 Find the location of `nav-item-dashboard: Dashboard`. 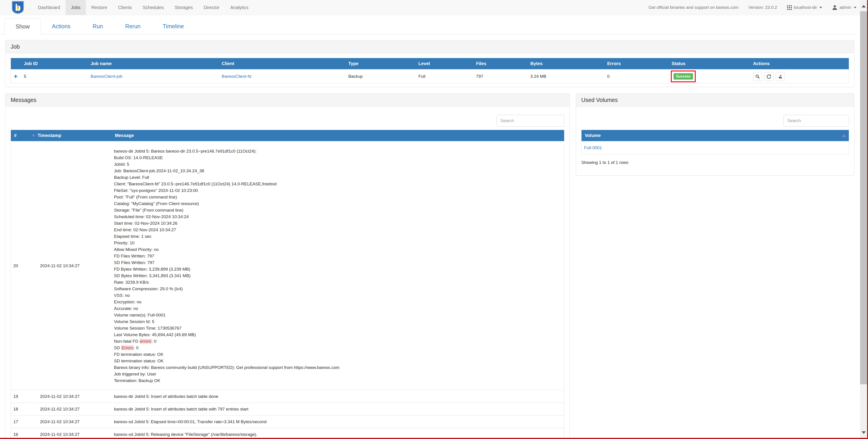

nav-item-dashboard: Dashboard is located at coordinates (49, 7).